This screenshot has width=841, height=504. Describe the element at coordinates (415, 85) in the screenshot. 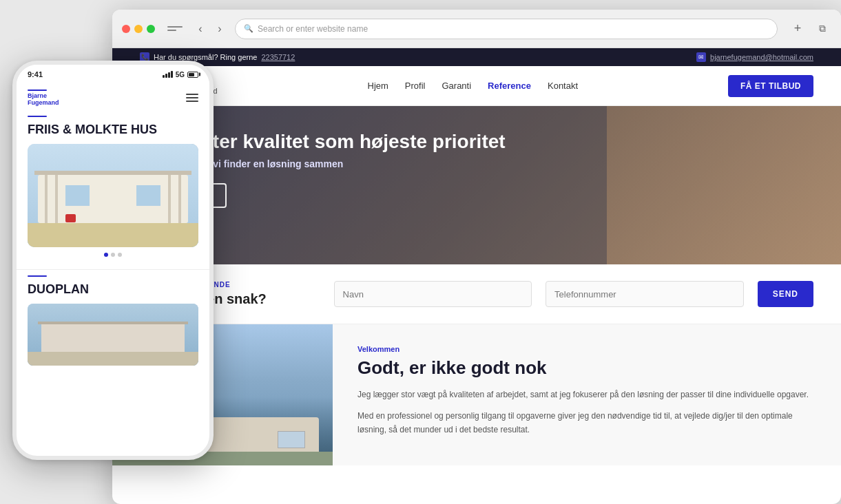

I see `nav-profil: Profil` at that location.